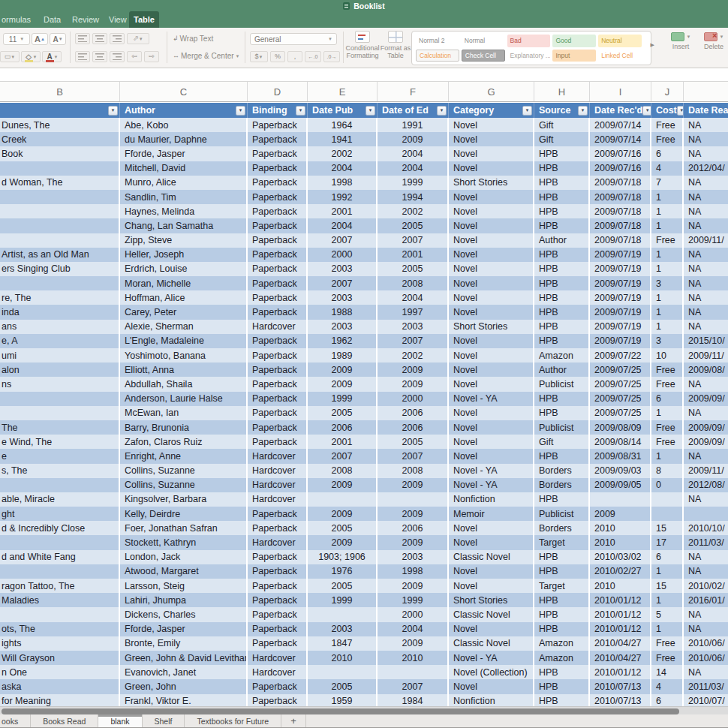 Image resolution: width=728 pixels, height=728 pixels. Describe the element at coordinates (60, 644) in the screenshot. I see `cell: ights` at that location.